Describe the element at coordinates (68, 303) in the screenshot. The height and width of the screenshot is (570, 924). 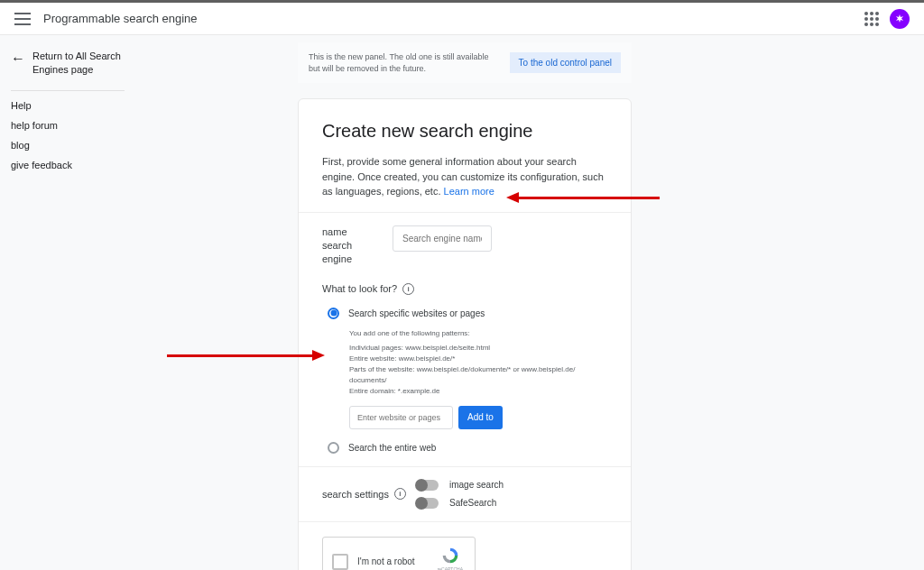
I see `sidebar: ← Return to All Search Engines page Help…` at that location.